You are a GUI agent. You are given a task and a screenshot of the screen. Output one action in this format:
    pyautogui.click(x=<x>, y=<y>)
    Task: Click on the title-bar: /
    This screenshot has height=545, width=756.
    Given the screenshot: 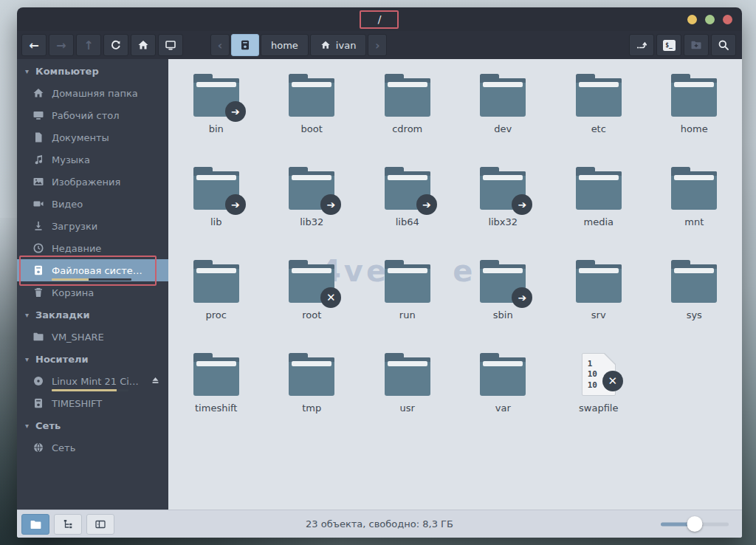 What is the action you would take?
    pyautogui.click(x=379, y=19)
    